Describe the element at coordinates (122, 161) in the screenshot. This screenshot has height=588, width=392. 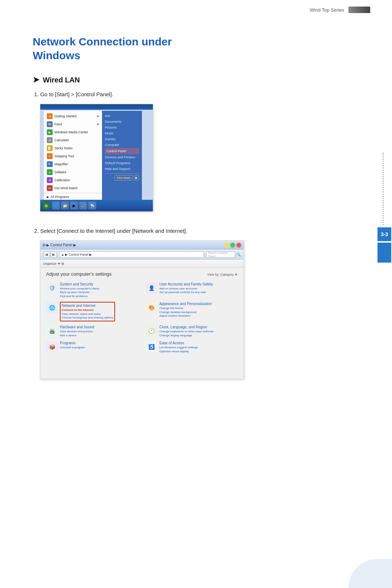
I see `start-menu-right-panel: msi Documents Pictures Music Games Compu…` at that location.